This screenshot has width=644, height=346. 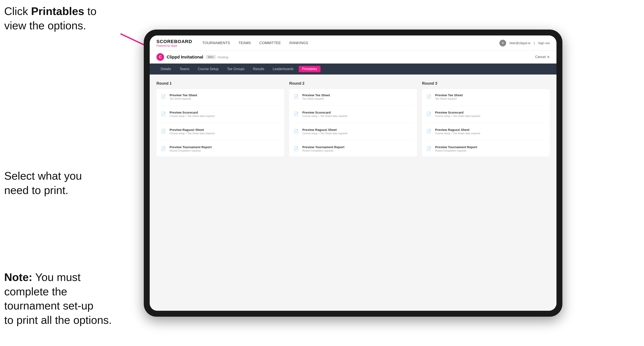 I want to click on round3-scorecard: 📄 Preview Scorecard Course setup + Tee S…, so click(x=486, y=114).